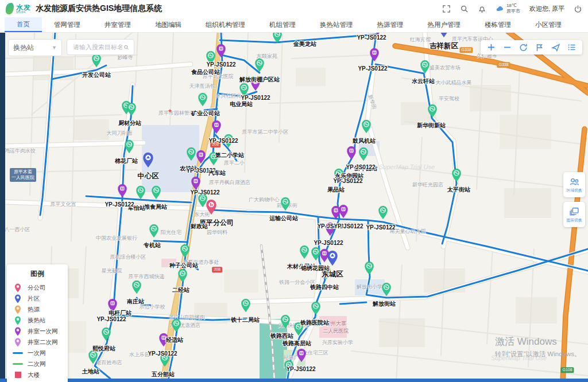 The image size is (588, 382). I want to click on tab-井室管理: 井室管理, so click(118, 25).